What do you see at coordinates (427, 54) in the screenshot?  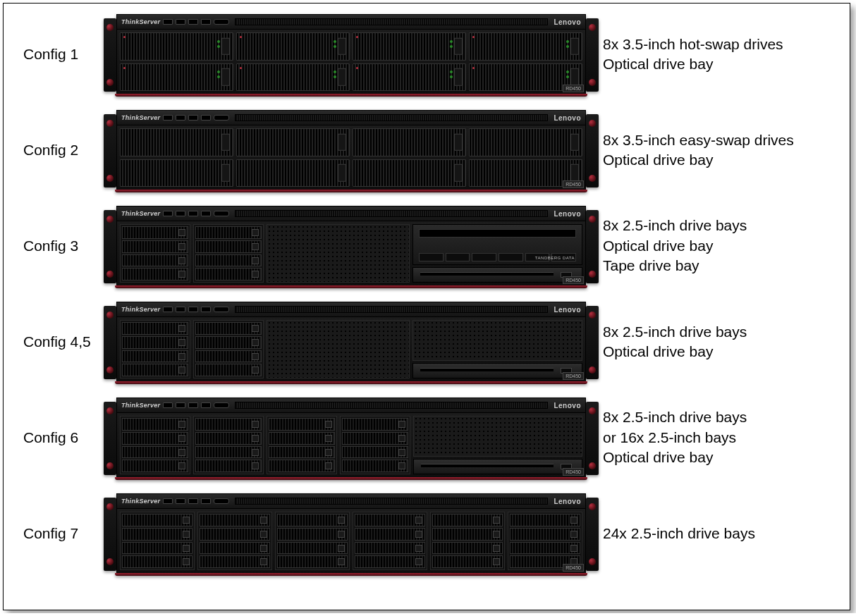 I see `config-row: Config 1ThinkServerLenovoRD4508x 3.5-inc…` at bounding box center [427, 54].